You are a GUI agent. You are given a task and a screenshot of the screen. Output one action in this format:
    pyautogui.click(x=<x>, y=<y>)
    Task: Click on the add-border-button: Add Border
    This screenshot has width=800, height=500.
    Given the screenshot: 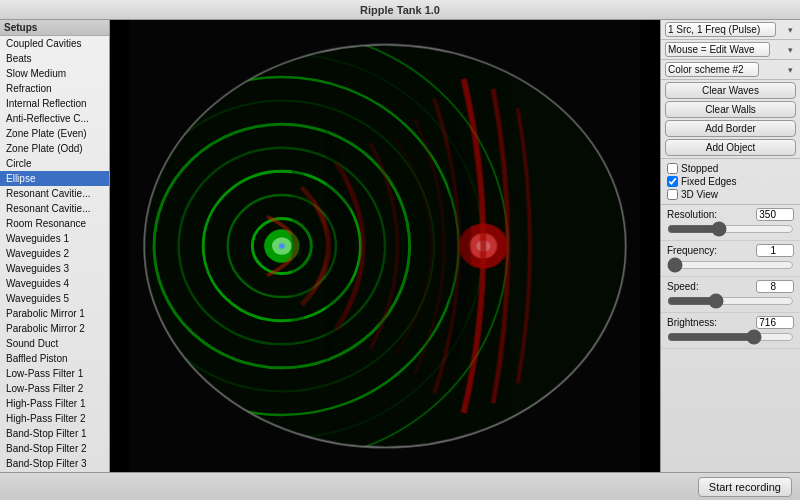 What is the action you would take?
    pyautogui.click(x=730, y=128)
    